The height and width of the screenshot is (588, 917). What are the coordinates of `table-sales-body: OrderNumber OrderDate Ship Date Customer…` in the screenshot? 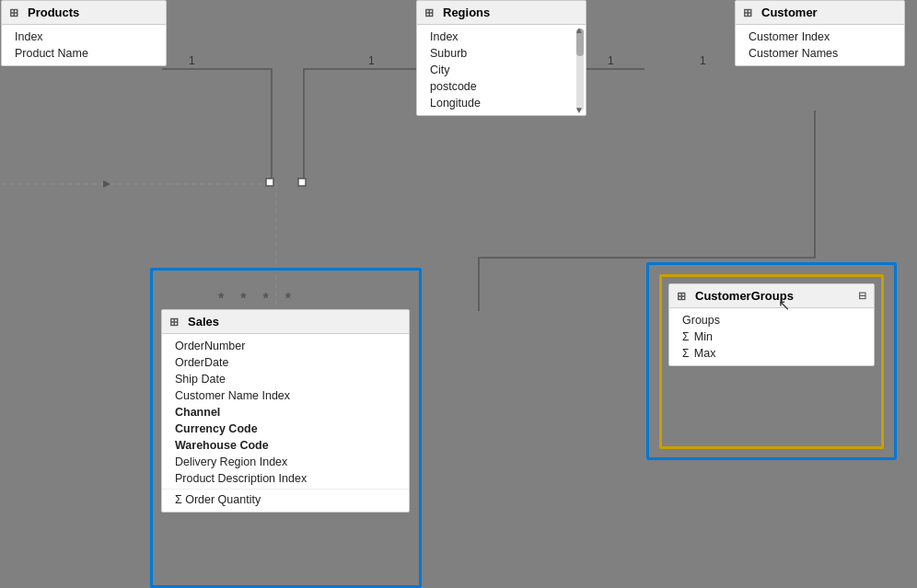 It's located at (285, 423).